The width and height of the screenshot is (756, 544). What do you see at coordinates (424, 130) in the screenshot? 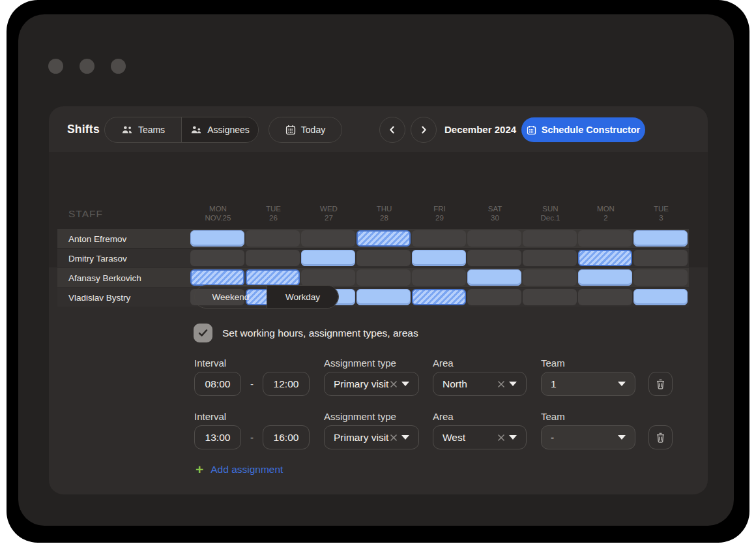
I see `next-week-button` at bounding box center [424, 130].